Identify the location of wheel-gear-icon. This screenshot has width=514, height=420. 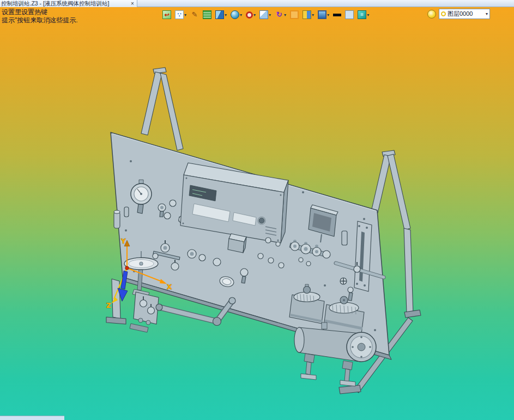
(250, 15).